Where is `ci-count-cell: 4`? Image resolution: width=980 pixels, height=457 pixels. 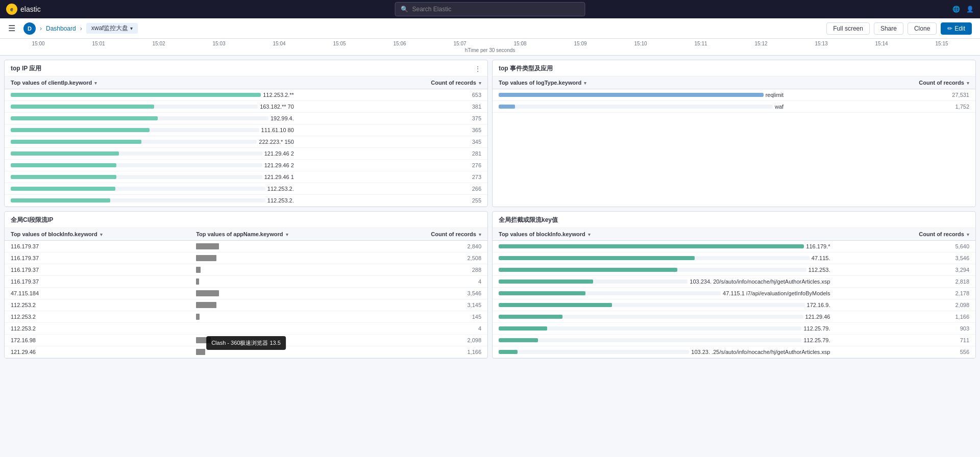 ci-count-cell: 4 is located at coordinates (432, 282).